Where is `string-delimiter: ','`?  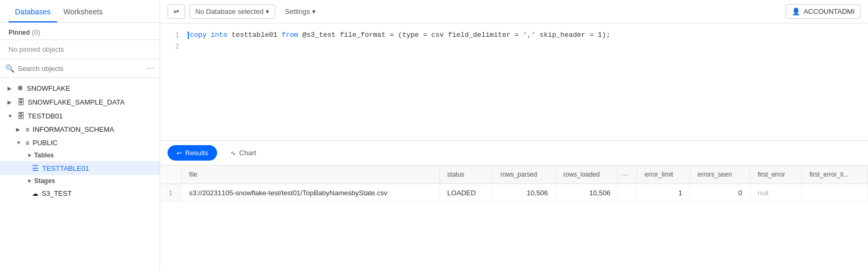 string-delimiter: ',' is located at coordinates (529, 35).